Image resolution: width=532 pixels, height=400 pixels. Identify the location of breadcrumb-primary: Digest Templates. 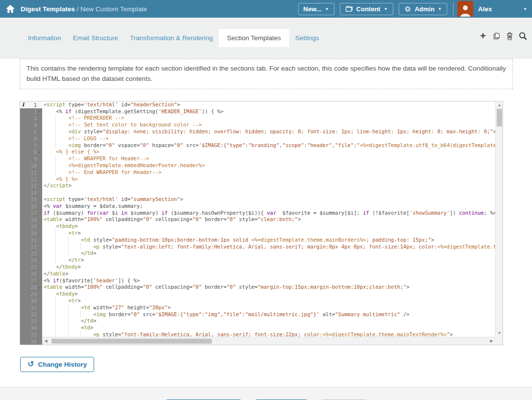
(48, 9).